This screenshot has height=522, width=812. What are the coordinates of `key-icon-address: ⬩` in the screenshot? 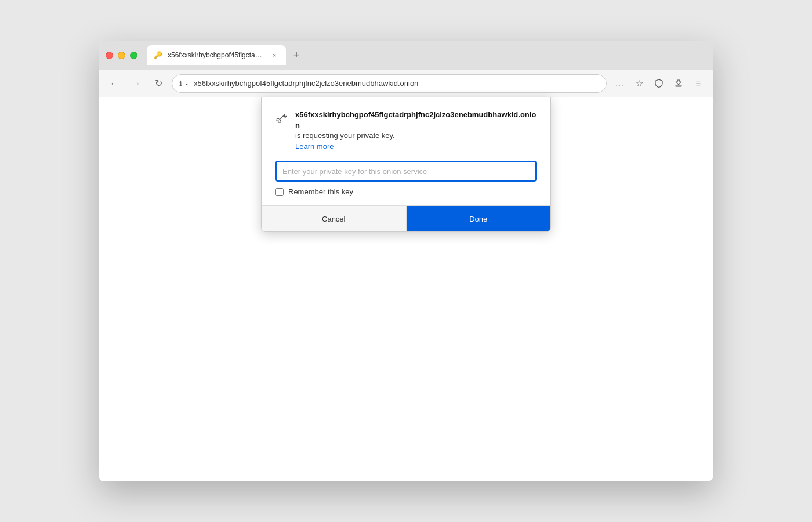 It's located at (187, 84).